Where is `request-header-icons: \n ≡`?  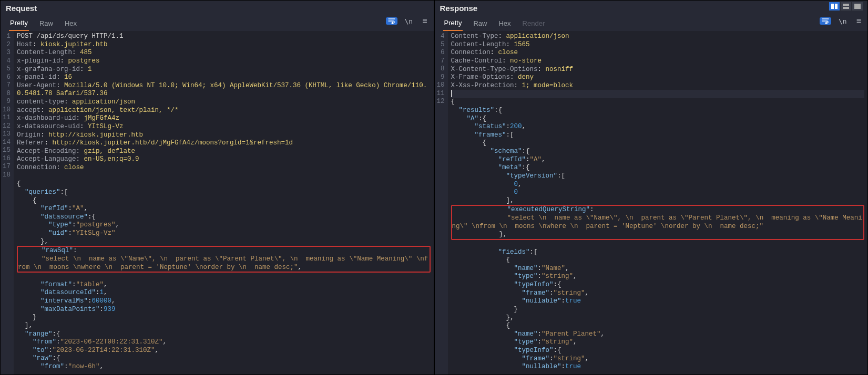 request-header-icons: \n ≡ is located at coordinates (408, 21).